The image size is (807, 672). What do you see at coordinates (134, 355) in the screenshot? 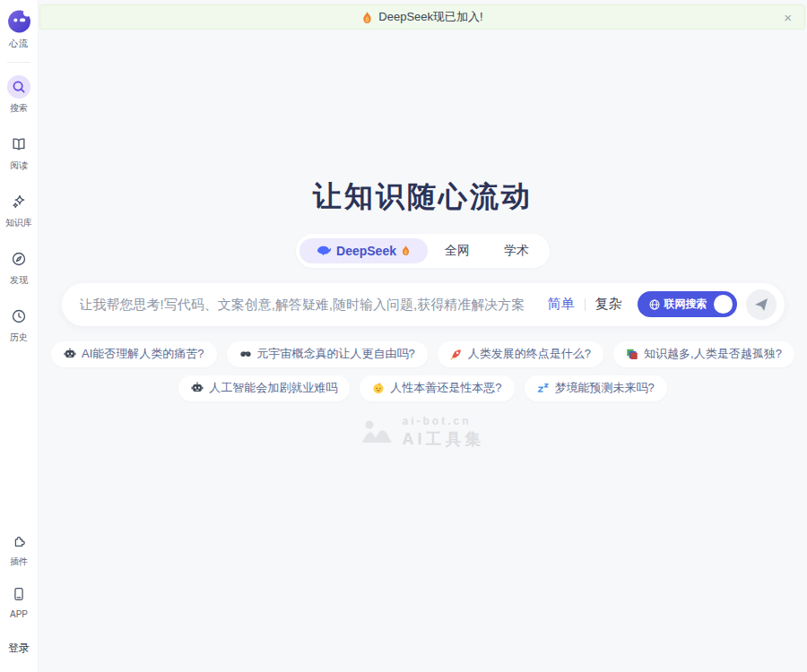
I see `suggestion-chip: AI能否理解人类的痛苦?` at bounding box center [134, 355].